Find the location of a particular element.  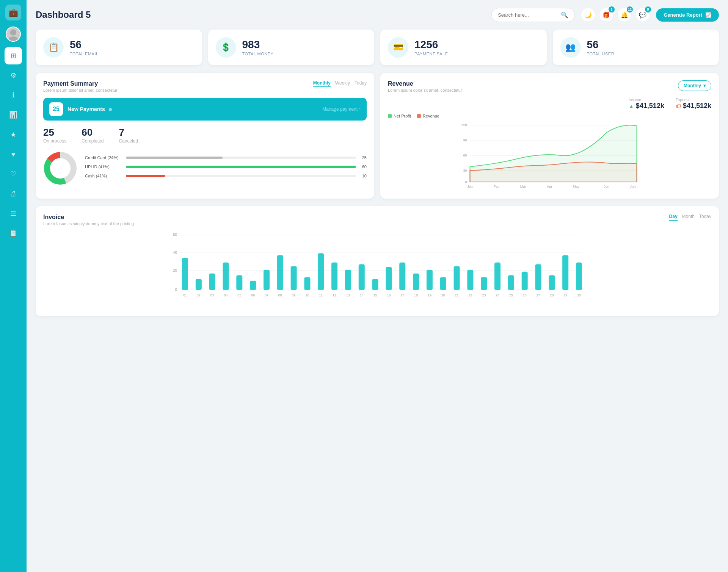

svg-text: 30 is located at coordinates (465, 171).